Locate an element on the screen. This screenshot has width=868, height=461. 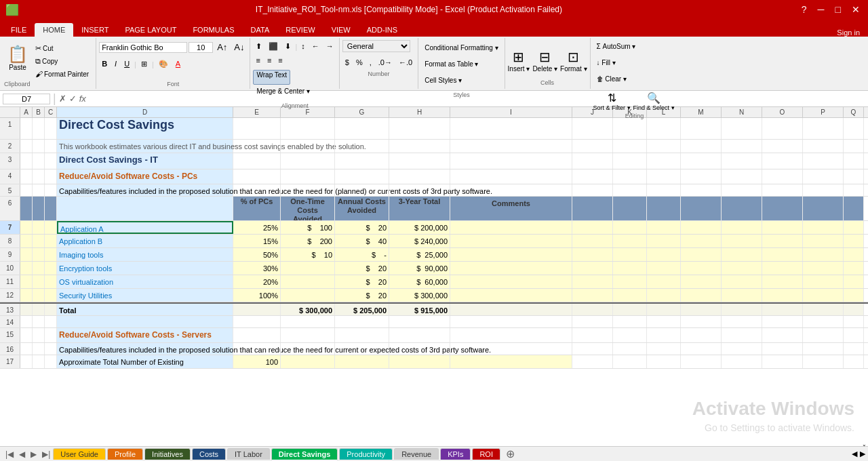
align-center-button: ≡ is located at coordinates (269, 61).